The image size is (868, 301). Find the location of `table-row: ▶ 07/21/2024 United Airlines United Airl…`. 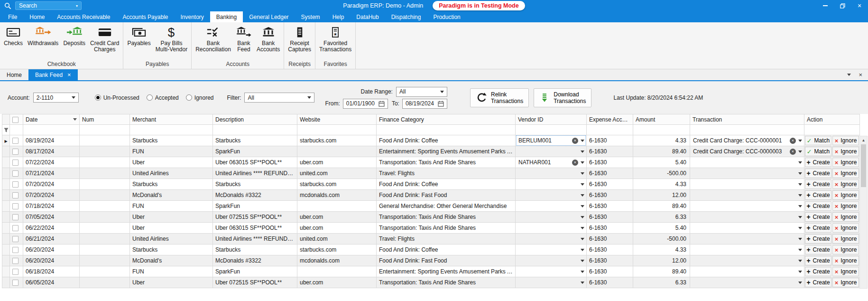

table-row: ▶ 07/21/2024 United Airlines United Airl… is located at coordinates (431, 174).